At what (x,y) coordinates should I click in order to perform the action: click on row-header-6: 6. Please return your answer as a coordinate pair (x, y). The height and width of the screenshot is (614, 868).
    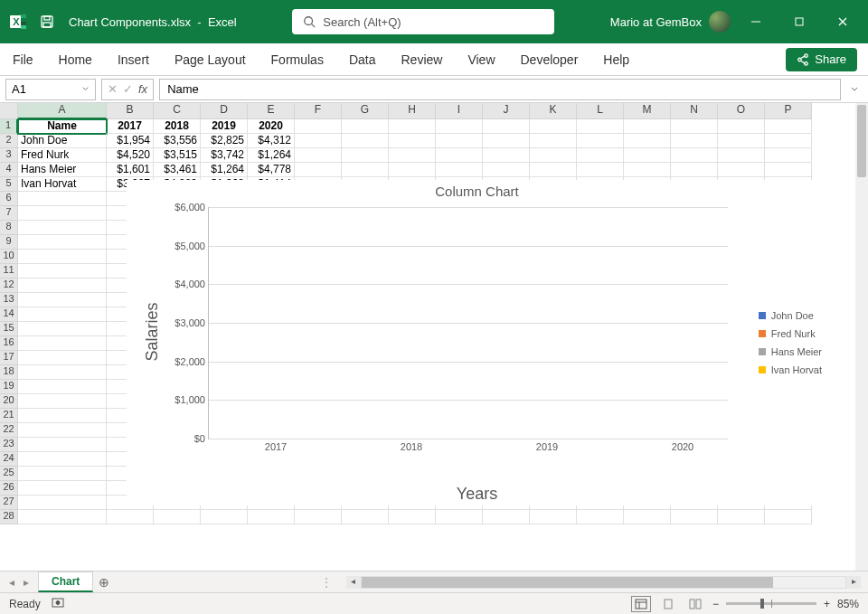
    Looking at the image, I should click on (9, 199).